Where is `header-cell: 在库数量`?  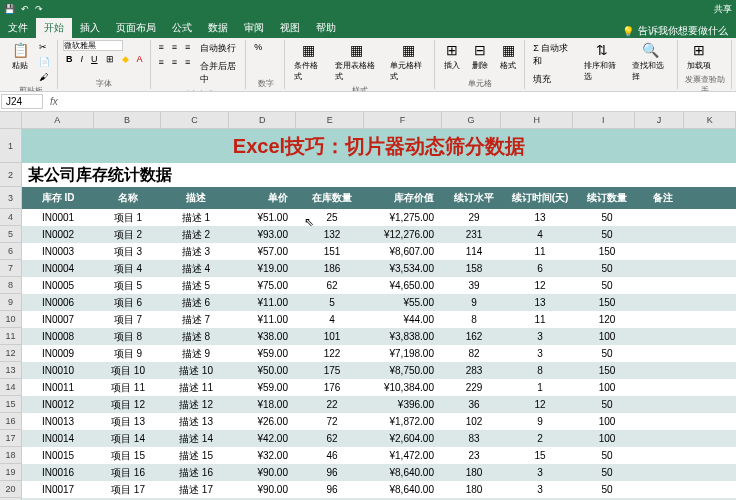
header-cell: 在库数量 is located at coordinates (332, 198).